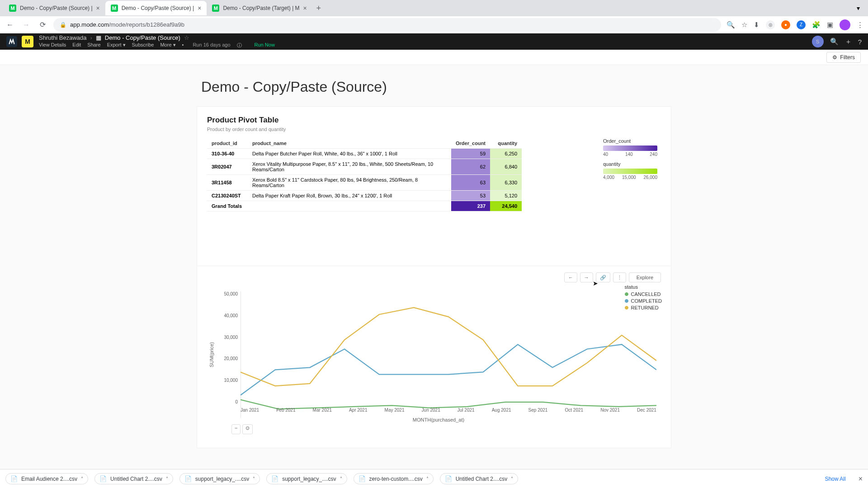  I want to click on url-text: app.mode.com/mode/reports/b1286eaf9a9b, so click(127, 24).